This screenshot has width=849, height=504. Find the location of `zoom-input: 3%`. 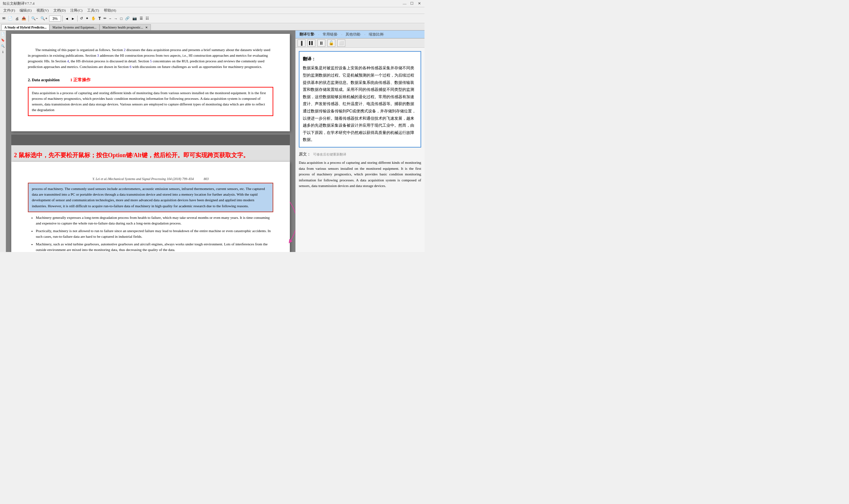

zoom-input: 3% is located at coordinates (55, 18).